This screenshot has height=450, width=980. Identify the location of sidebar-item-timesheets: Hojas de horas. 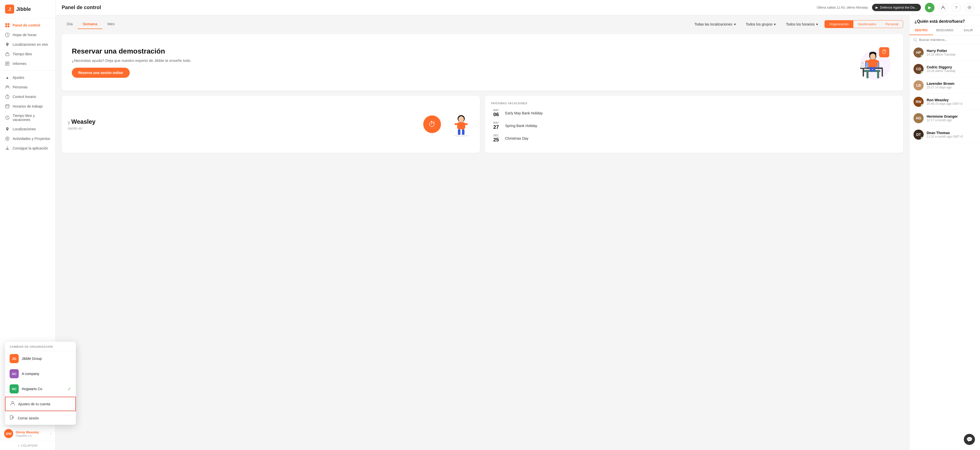
(28, 35).